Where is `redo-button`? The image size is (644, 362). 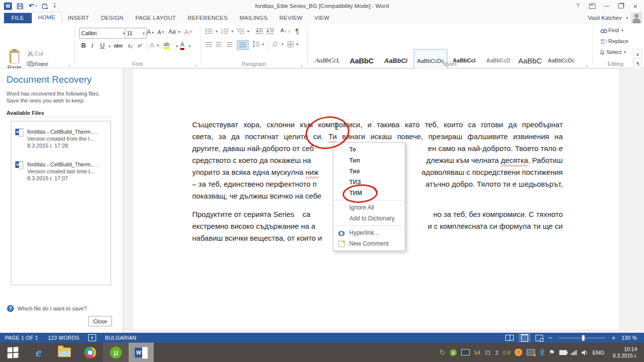 redo-button is located at coordinates (46, 6).